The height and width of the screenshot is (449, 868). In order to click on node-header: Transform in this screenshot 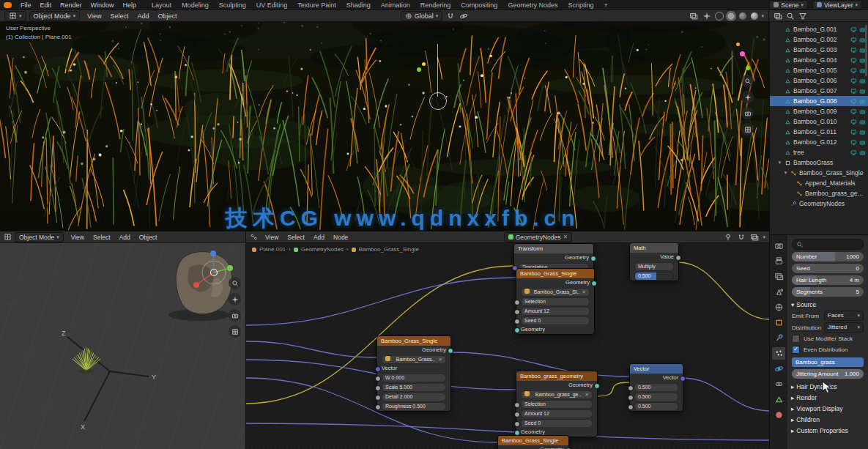, I will do `click(554, 249)`.